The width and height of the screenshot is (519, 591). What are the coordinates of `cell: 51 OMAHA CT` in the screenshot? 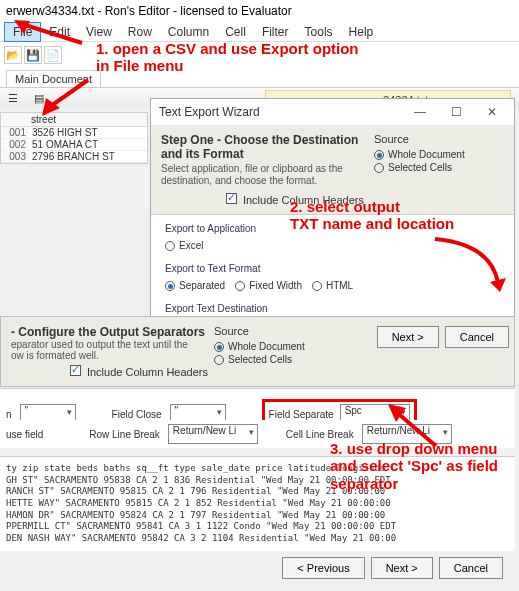 It's located at (65, 144).